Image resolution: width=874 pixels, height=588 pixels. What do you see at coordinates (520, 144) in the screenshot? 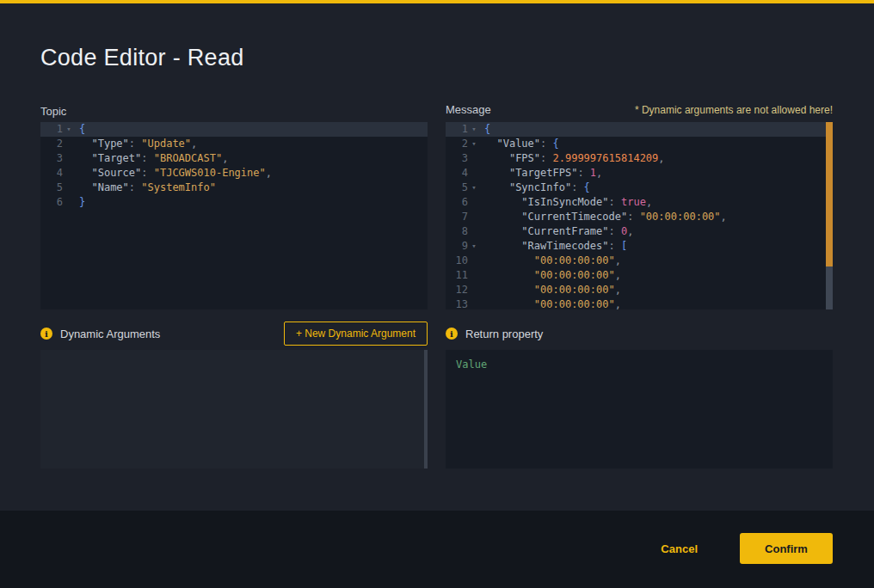
I see `code-text: "Value": {` at bounding box center [520, 144].